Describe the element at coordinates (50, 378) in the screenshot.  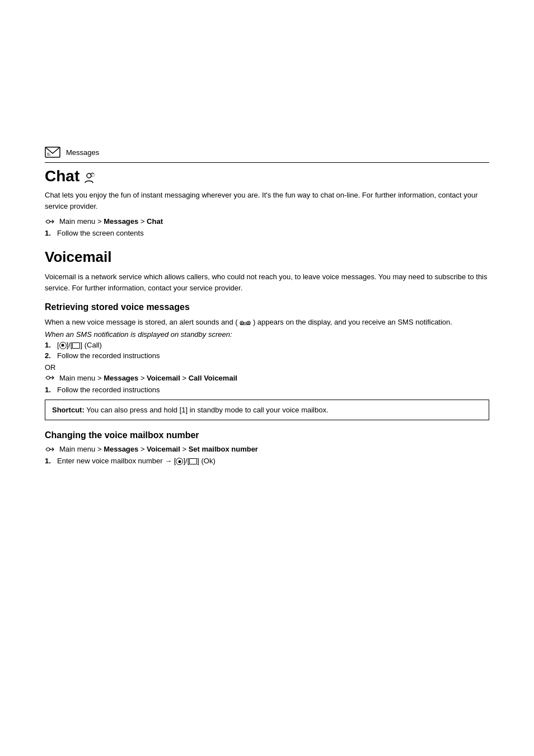
I see `voicemail-nav-arrow` at that location.